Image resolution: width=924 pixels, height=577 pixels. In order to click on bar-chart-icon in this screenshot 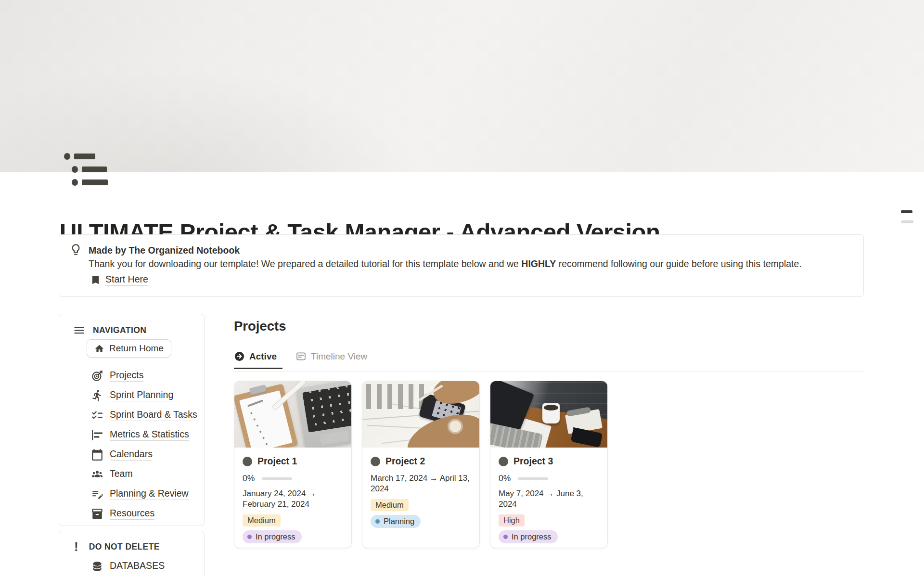, I will do `click(97, 435)`.